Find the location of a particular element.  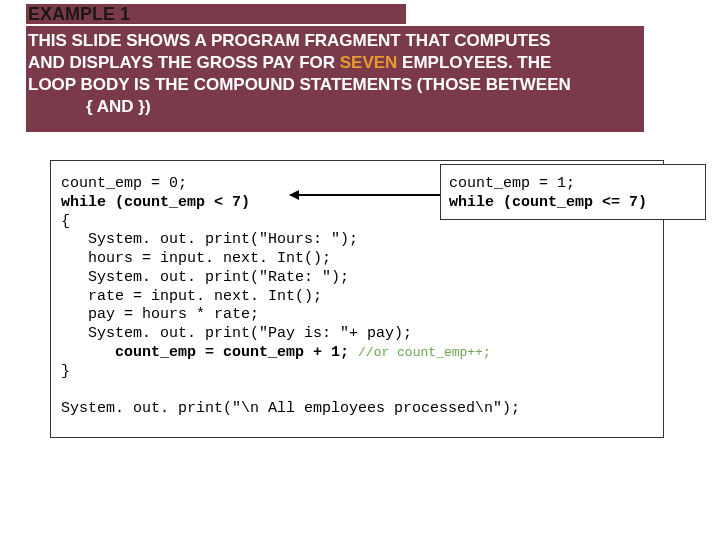

desc-line-2: AND DISPLAYS THE GROSS PAY FOR SEVEN EMP… is located at coordinates (333, 63).